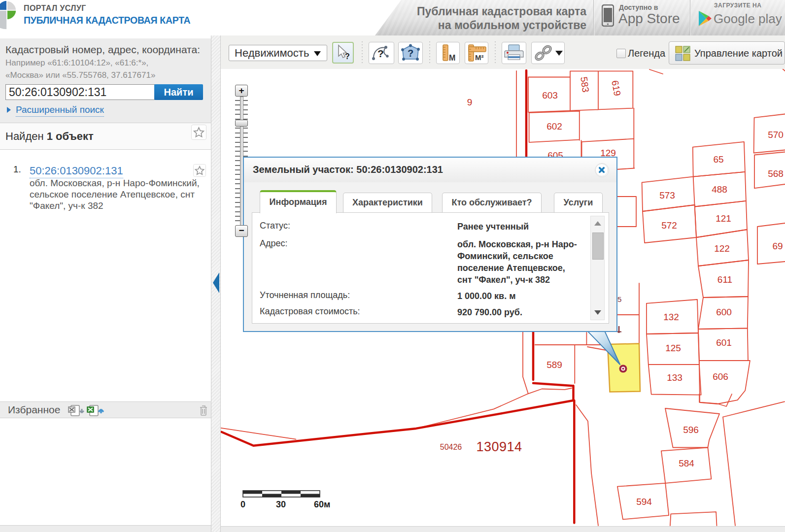  Describe the element at coordinates (691, 430) in the screenshot. I see `svg-text: 596` at that location.